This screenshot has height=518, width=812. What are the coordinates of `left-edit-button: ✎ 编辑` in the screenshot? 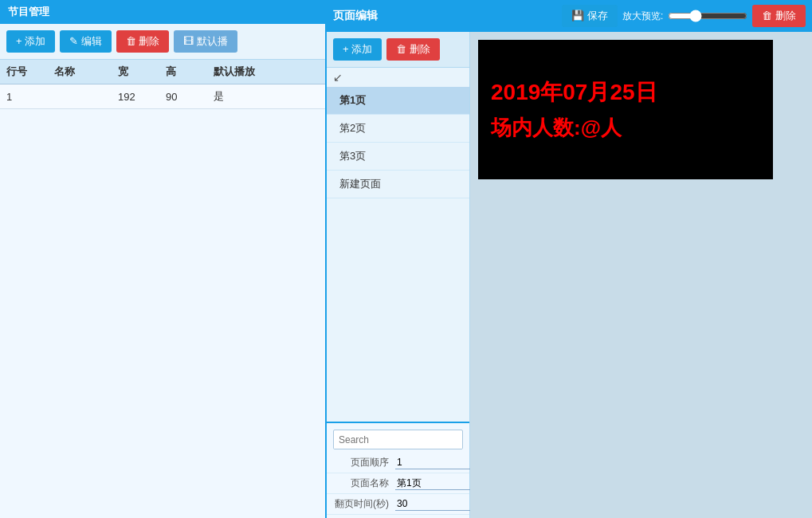 It's located at (86, 41).